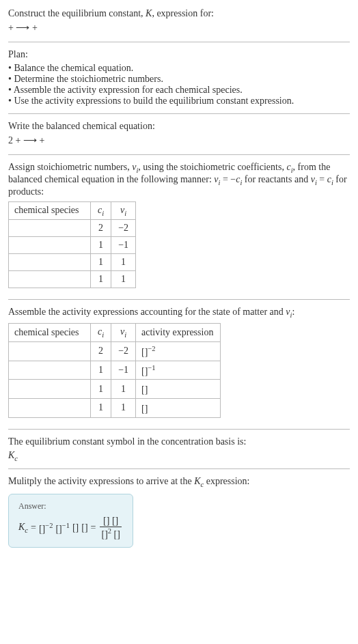 The height and width of the screenshot is (644, 358). Describe the element at coordinates (228, 179) in the screenshot. I see `assign-frag: = −` at that location.